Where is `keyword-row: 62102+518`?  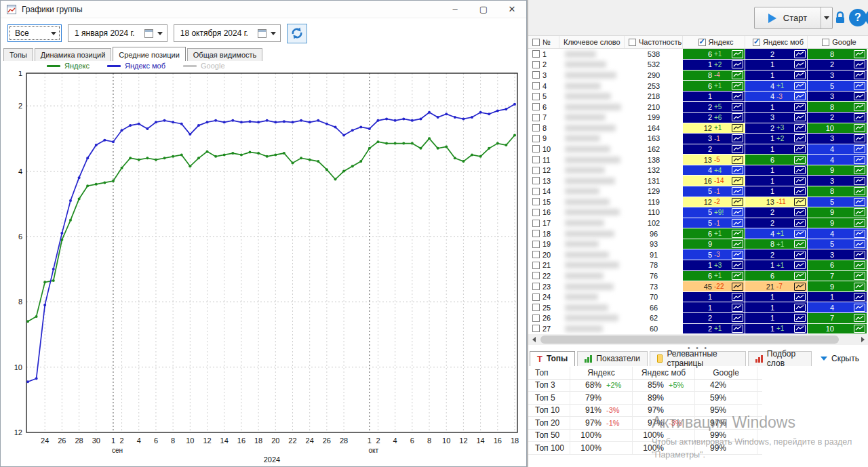 keyword-row: 62102+518 is located at coordinates (698, 107).